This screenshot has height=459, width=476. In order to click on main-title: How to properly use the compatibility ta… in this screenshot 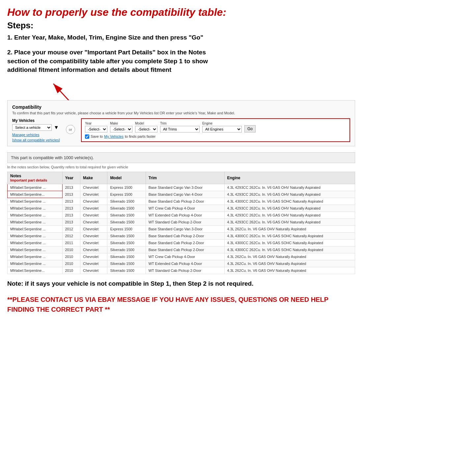, I will do `click(181, 12)`.